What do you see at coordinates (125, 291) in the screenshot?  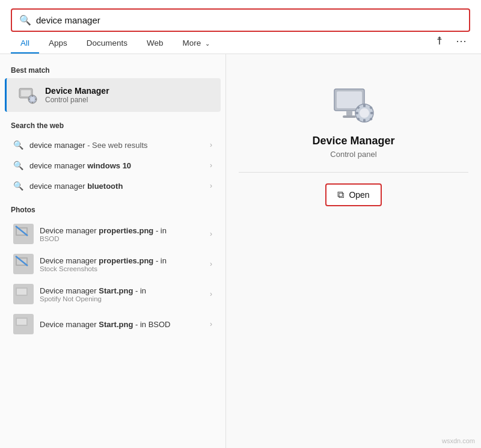 I see `photo-title-3: Device manager Start.png - in` at bounding box center [125, 291].